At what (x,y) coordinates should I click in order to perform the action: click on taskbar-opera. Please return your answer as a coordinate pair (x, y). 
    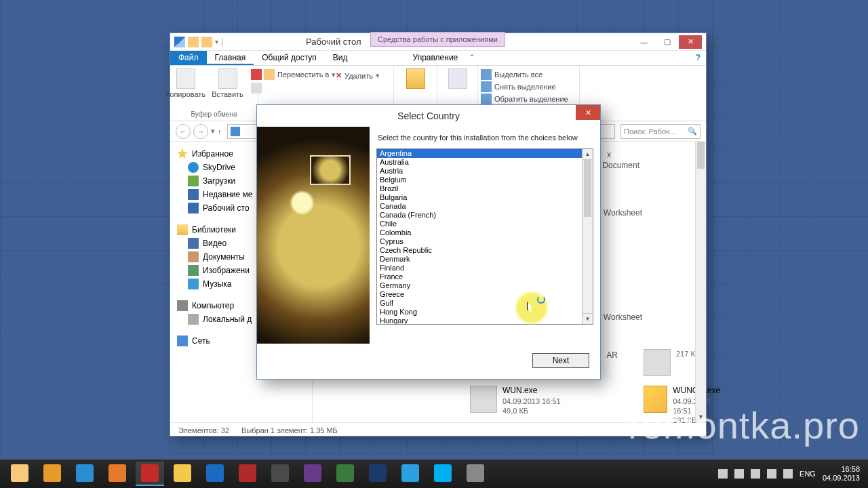
    Looking at the image, I should click on (150, 474).